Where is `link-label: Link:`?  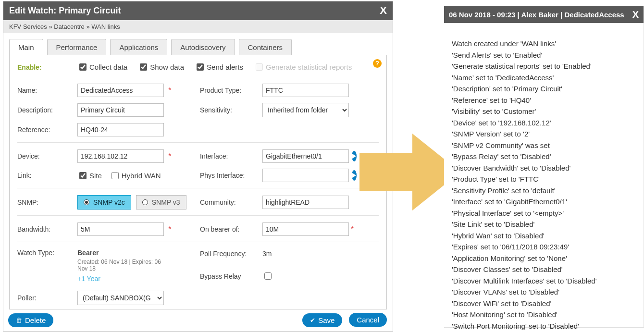
link-label: Link: is located at coordinates (47, 175).